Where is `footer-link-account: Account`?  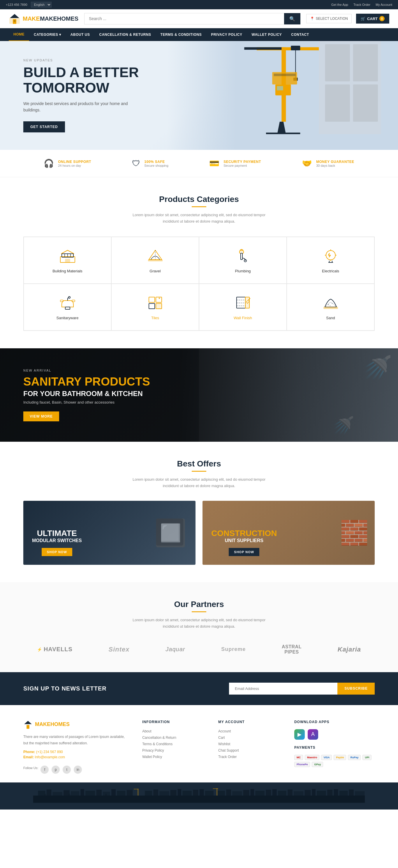
footer-link-account: Account is located at coordinates (250, 731).